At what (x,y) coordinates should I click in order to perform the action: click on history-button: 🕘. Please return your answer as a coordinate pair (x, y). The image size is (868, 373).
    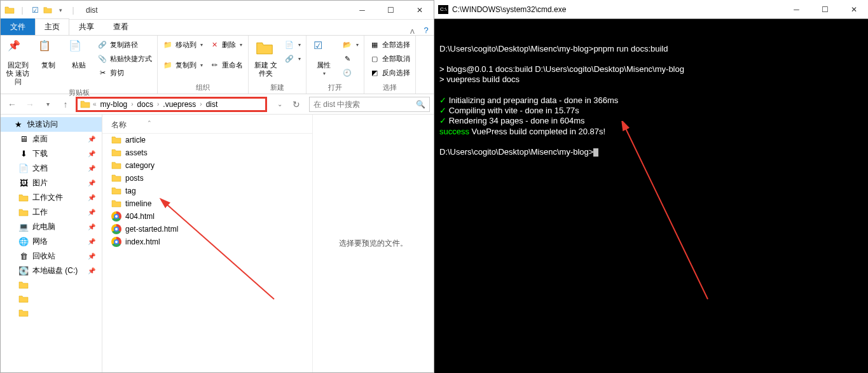
    Looking at the image, I should click on (350, 73).